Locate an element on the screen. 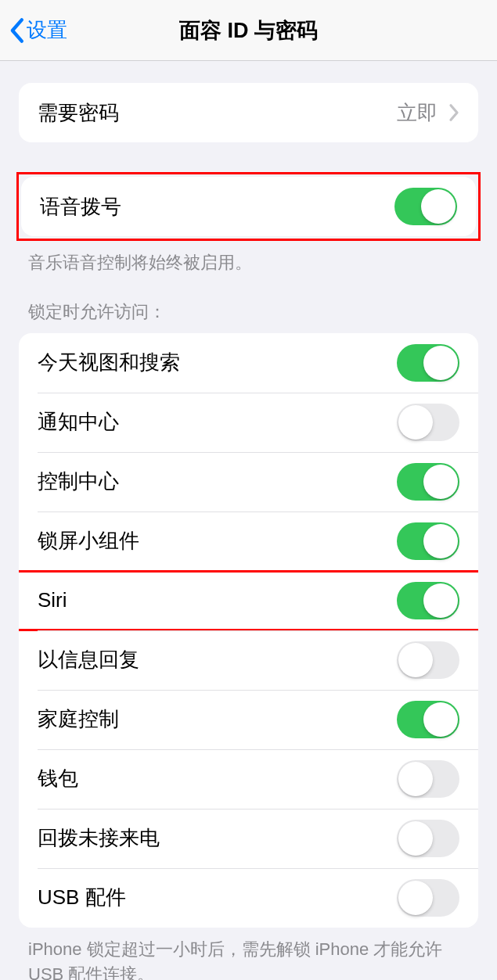 The image size is (497, 980). lock-access-label: 以信息回复 is located at coordinates (88, 660).